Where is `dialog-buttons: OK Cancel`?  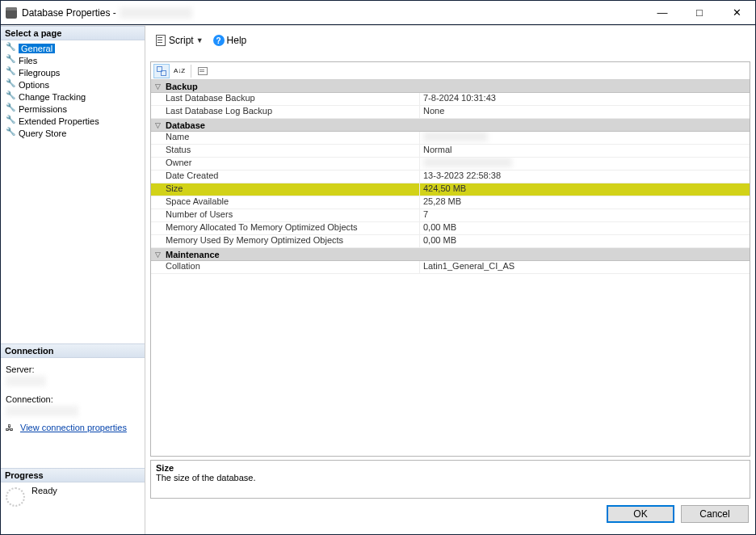
dialog-buttons: OK Cancel is located at coordinates (451, 514).